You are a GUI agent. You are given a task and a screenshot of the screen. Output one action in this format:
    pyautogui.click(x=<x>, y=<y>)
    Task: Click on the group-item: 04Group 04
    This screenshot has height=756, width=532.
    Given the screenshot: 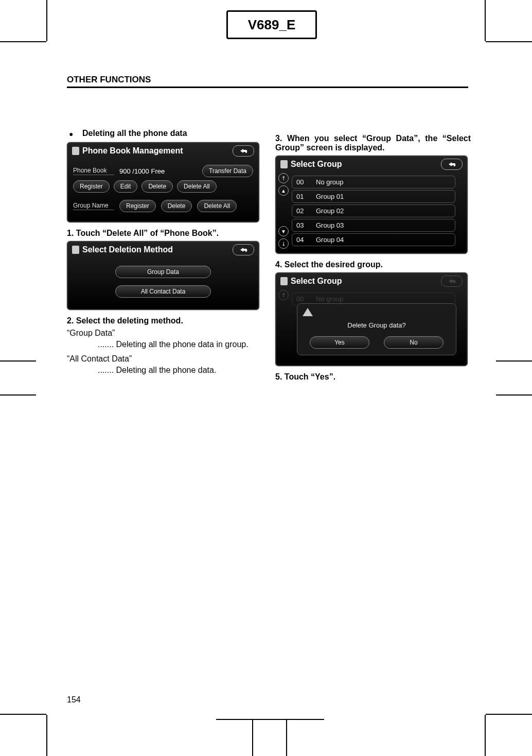 What is the action you would take?
    pyautogui.click(x=374, y=240)
    